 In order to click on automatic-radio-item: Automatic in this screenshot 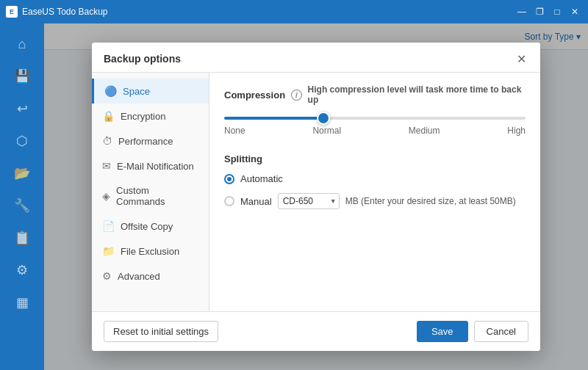, I will do `click(375, 179)`.